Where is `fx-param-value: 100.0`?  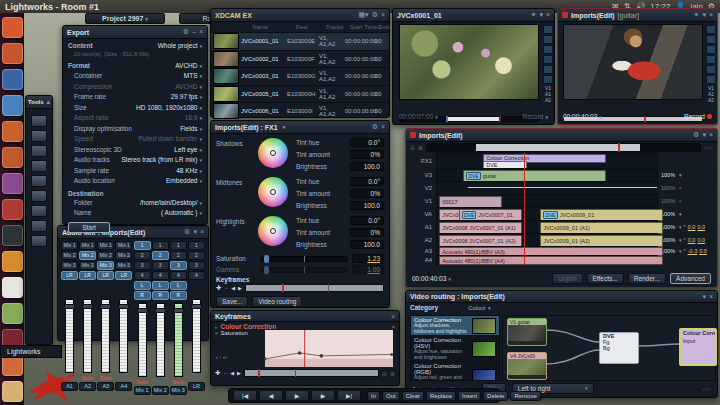 fx-param-value: 100.0 is located at coordinates (367, 166).